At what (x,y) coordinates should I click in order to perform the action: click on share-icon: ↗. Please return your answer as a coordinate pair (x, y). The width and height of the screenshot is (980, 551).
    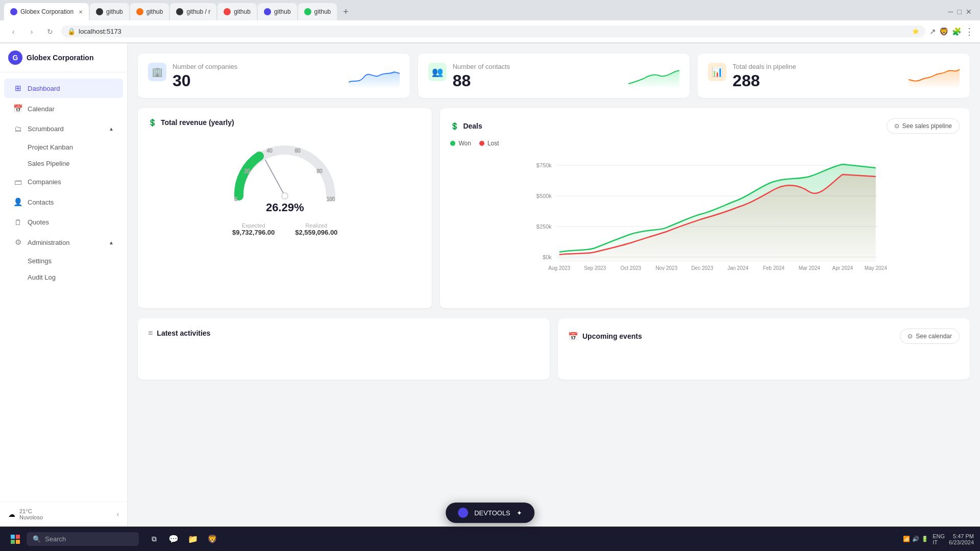
    Looking at the image, I should click on (933, 32).